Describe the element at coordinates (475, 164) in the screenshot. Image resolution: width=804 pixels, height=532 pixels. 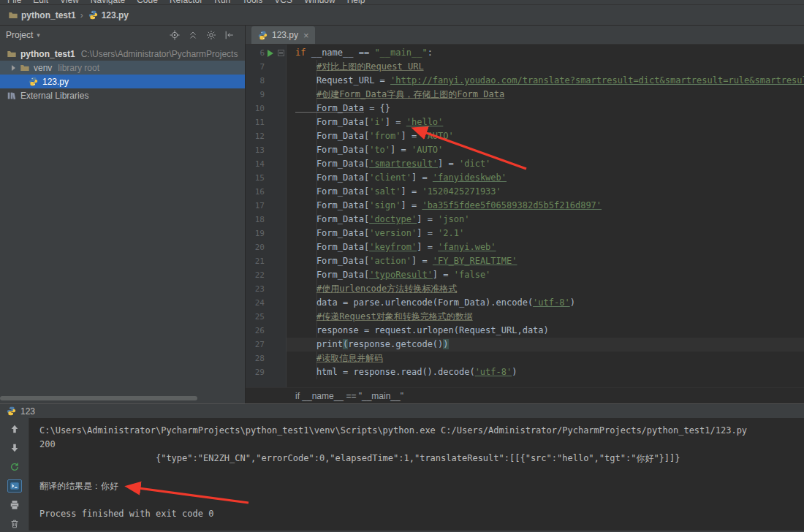
I see `code-token: 'dict'` at that location.